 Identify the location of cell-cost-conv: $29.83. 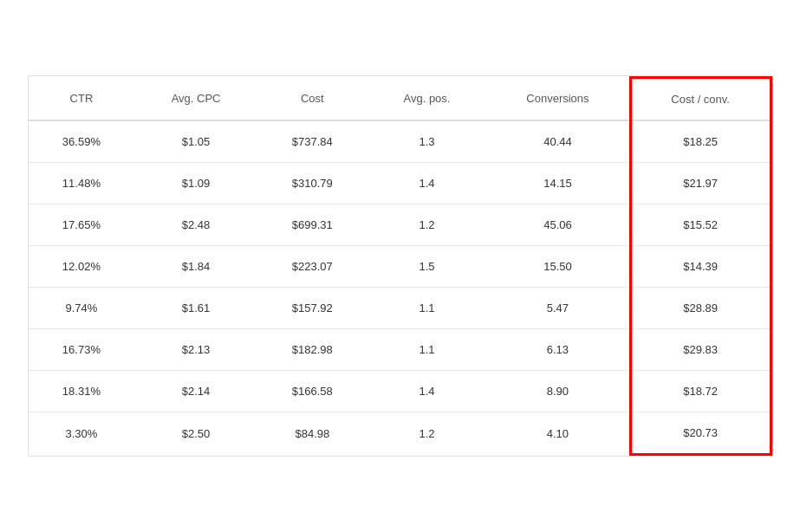
(700, 350).